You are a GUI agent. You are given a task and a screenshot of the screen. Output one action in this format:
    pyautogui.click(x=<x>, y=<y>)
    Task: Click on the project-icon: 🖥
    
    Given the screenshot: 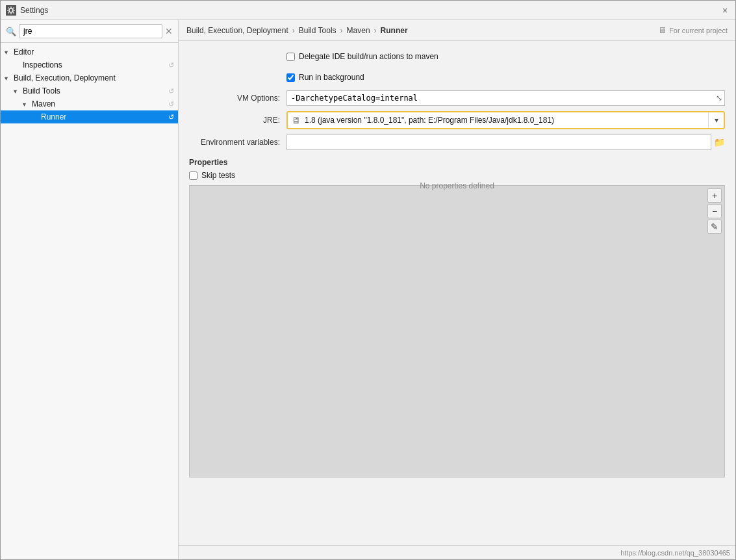 What is the action you would take?
    pyautogui.click(x=663, y=30)
    